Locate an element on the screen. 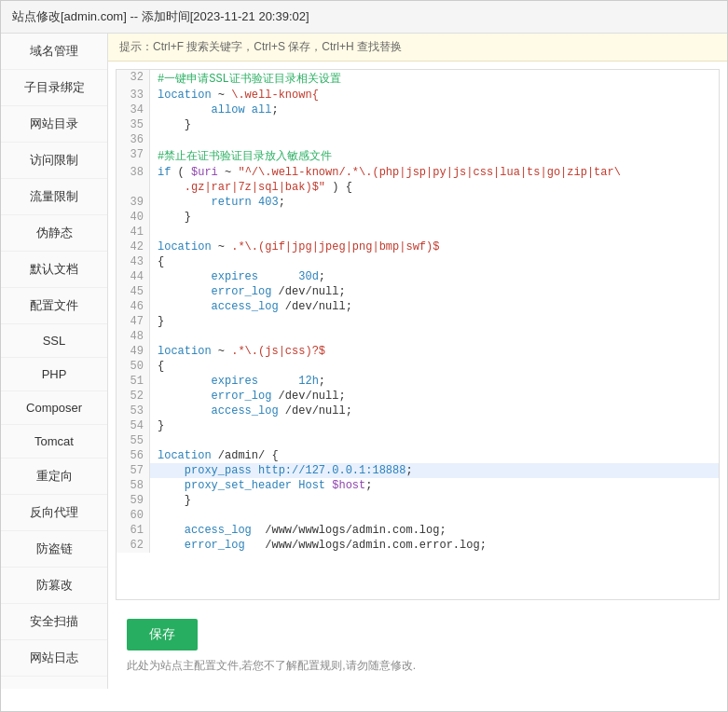  code-line-47: 47 } is located at coordinates (418, 322).